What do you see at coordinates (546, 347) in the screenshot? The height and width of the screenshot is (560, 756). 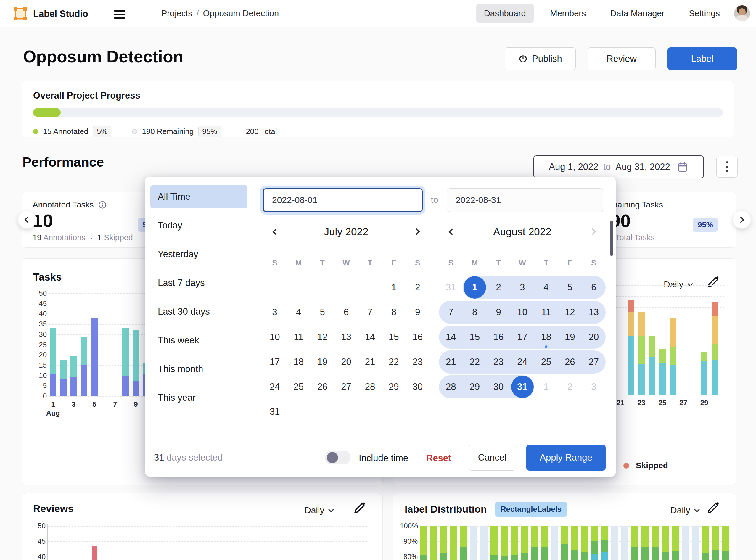 I see `today-dot` at bounding box center [546, 347].